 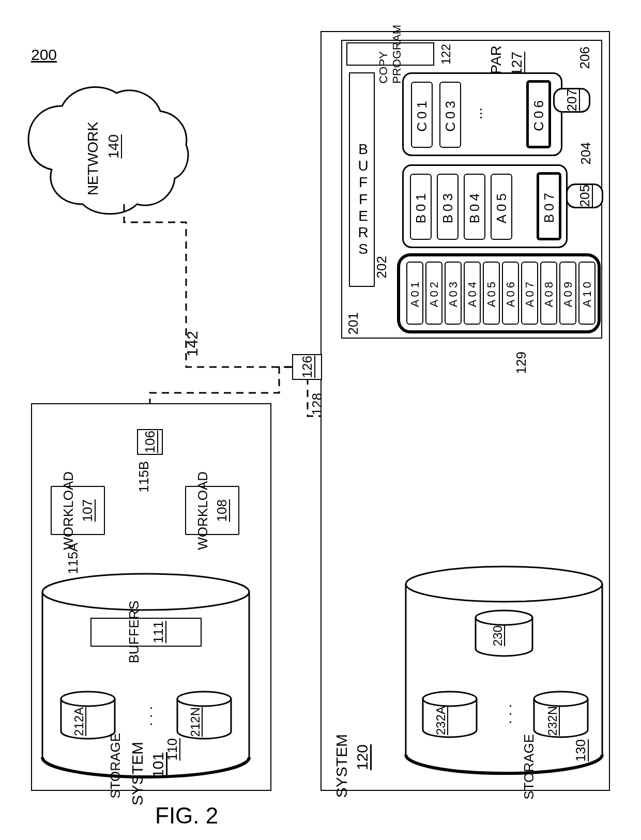 What do you see at coordinates (511, 293) in the screenshot?
I see `cell-202-5: A06` at bounding box center [511, 293].